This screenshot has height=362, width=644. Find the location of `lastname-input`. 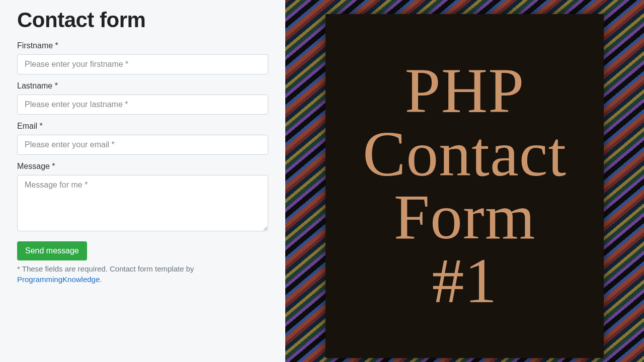

lastname-input is located at coordinates (143, 105).